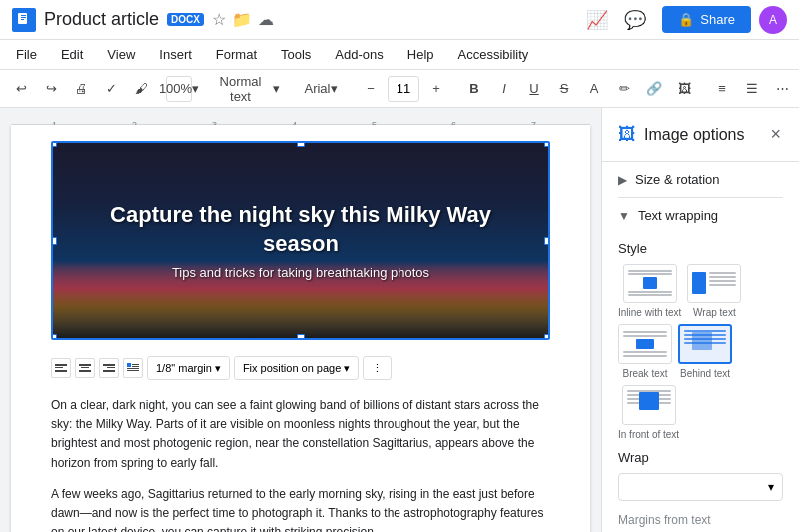 The height and width of the screenshot is (532, 799). Describe the element at coordinates (61, 368) in the screenshot. I see `align-left-icon` at that location.